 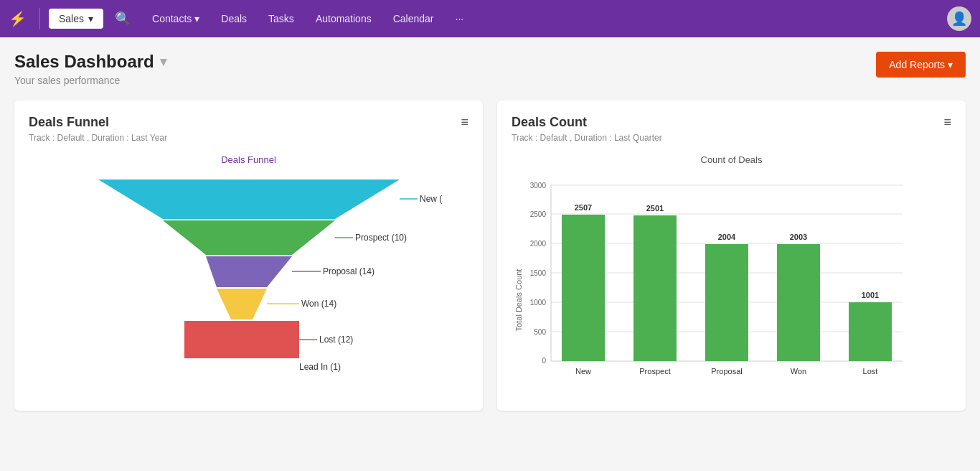 What do you see at coordinates (538, 244) in the screenshot?
I see `y-tick-2000: 2000` at bounding box center [538, 244].